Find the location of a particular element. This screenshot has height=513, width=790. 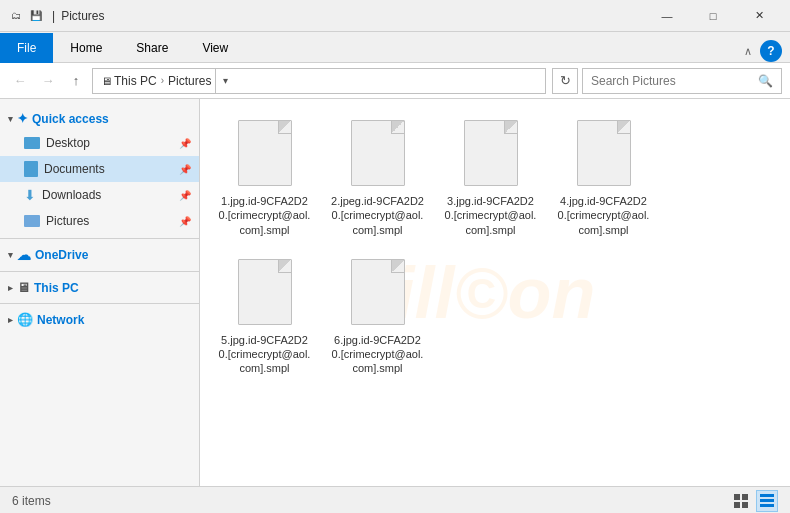

status-bar-right is located at coordinates (754, 501).